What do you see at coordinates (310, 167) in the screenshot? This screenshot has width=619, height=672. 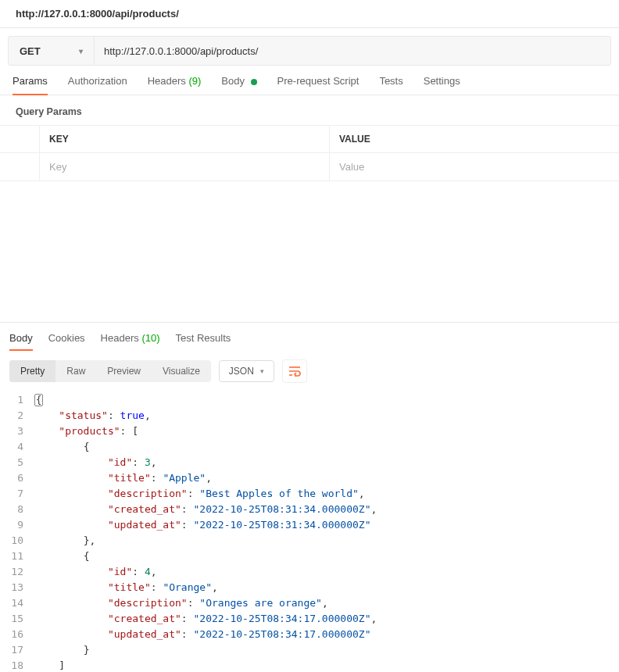 I see `query-params-row` at bounding box center [310, 167].